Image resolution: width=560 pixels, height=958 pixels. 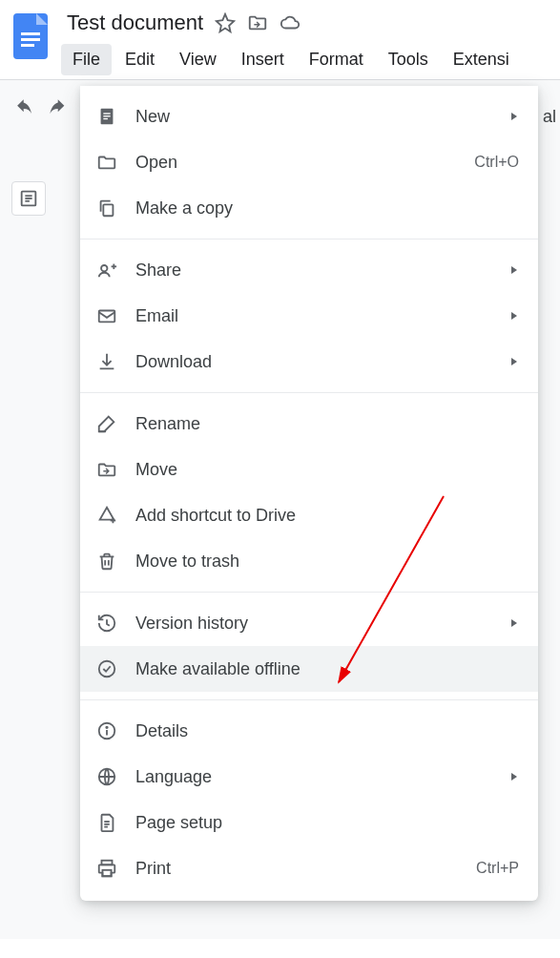 I want to click on menubar-insert: Insert, so click(x=263, y=59).